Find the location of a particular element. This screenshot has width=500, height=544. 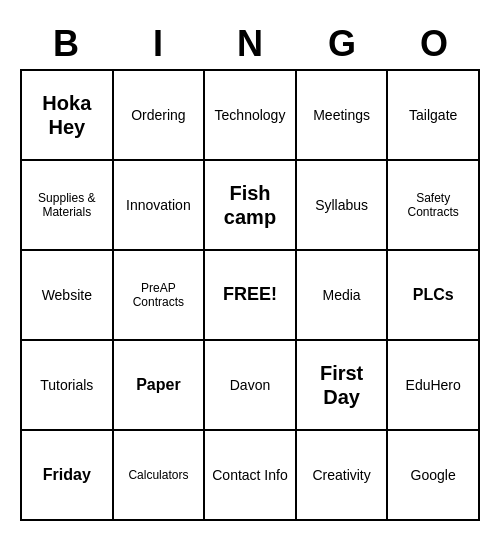

cell-1-1: Innovation is located at coordinates (160, 206).